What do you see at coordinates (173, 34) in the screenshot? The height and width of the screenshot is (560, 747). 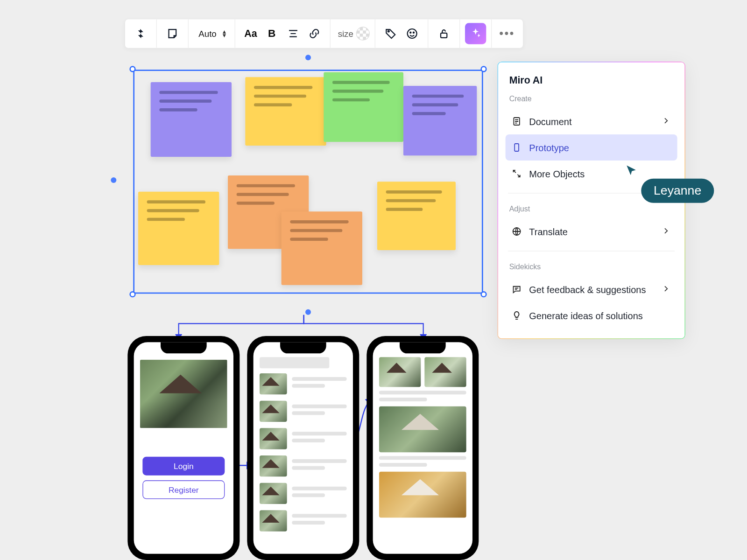 I see `sticky-note-icon` at bounding box center [173, 34].